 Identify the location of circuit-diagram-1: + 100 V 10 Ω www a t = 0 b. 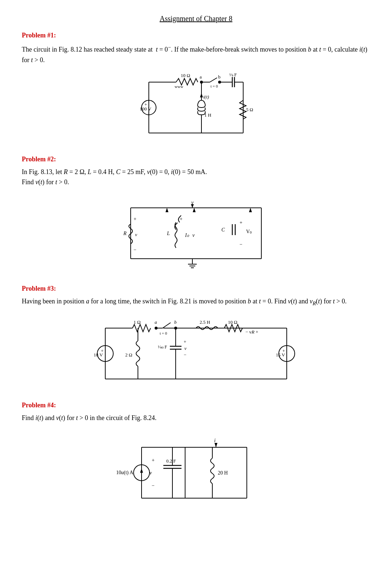
(196, 108).